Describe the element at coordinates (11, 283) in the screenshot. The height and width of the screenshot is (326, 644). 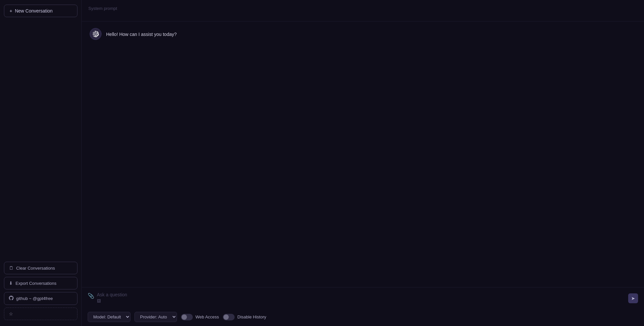
I see `export-icon: ⬇` at that location.